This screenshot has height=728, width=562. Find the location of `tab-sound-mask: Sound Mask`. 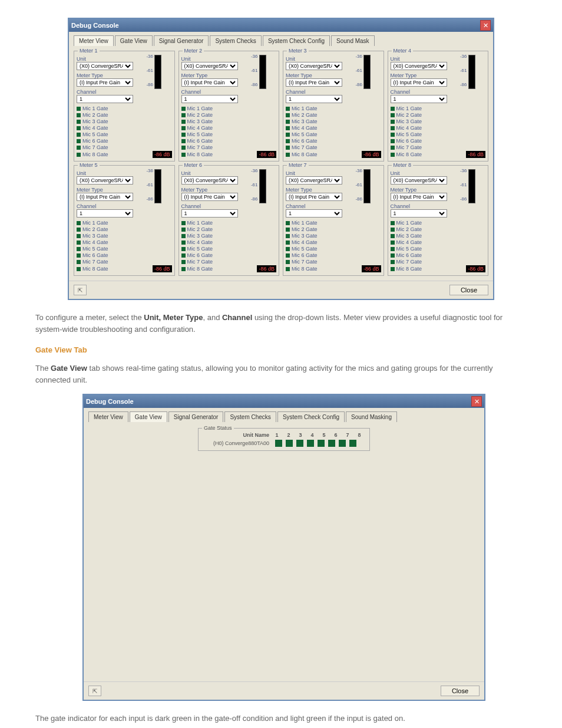

tab-sound-mask: Sound Mask is located at coordinates (353, 41).